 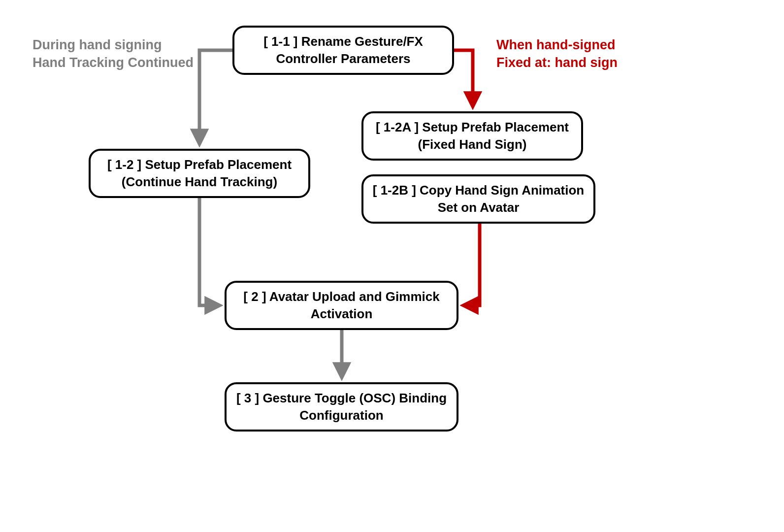 What do you see at coordinates (199, 182) in the screenshot?
I see `node-1-2-line2: (Continue Hand Tracking)` at bounding box center [199, 182].